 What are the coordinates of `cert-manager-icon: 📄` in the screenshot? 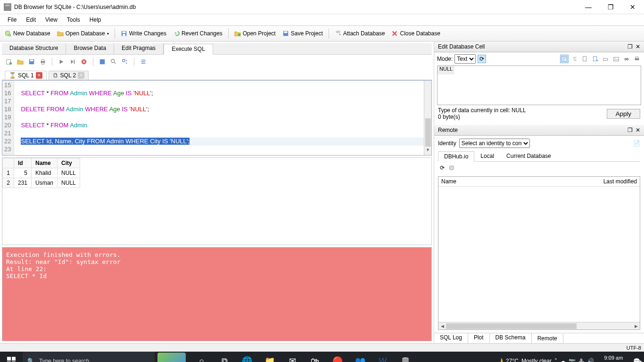 It's located at (636, 143).